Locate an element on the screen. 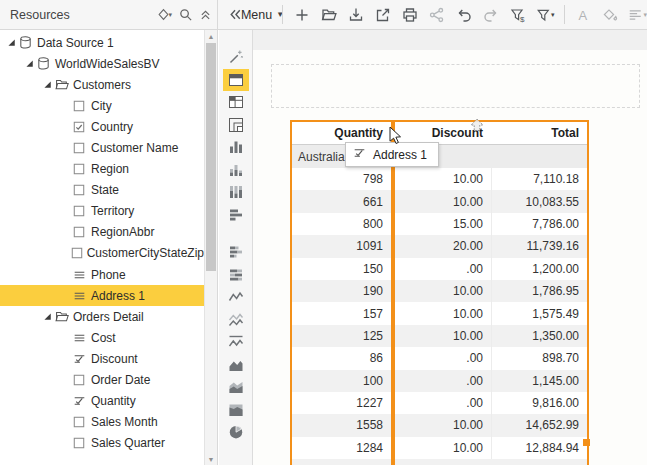  table-cell: 190 is located at coordinates (342, 291).